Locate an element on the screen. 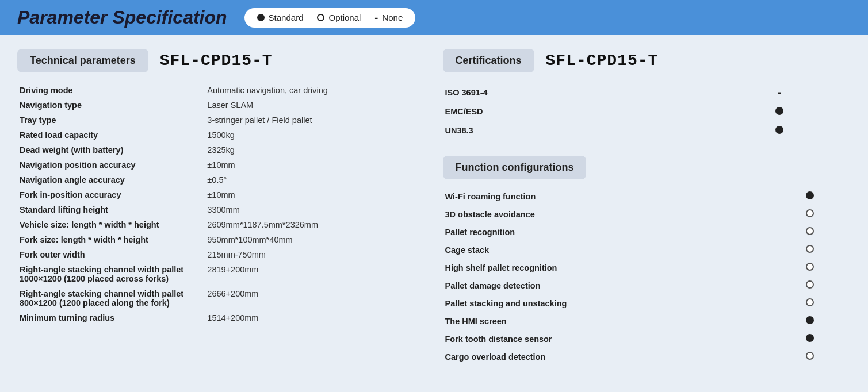 The height and width of the screenshot is (392, 868). param-name: Fork in-position accuracy is located at coordinates (111, 195).